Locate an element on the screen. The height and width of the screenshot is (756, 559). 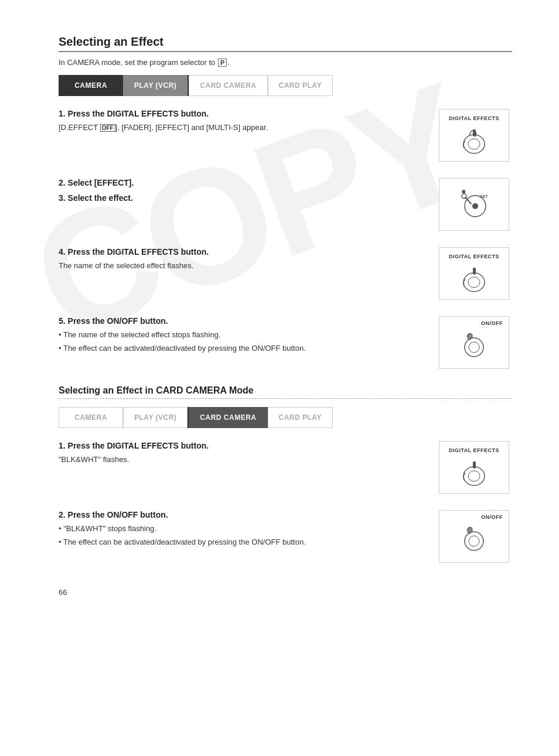
tab-card-play-s1: CARD PLAY is located at coordinates (300, 85).